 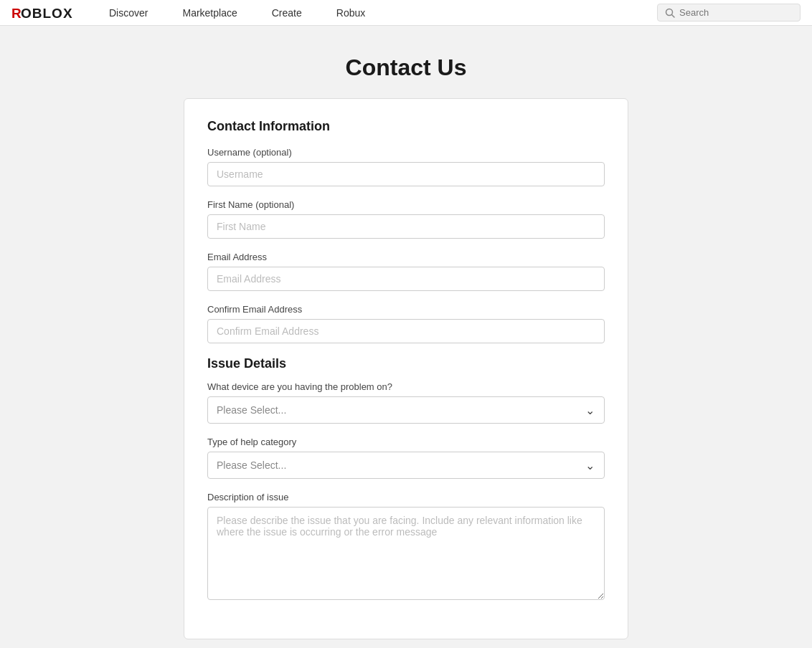 What do you see at coordinates (406, 152) in the screenshot?
I see `username-label: Username (optional)` at bounding box center [406, 152].